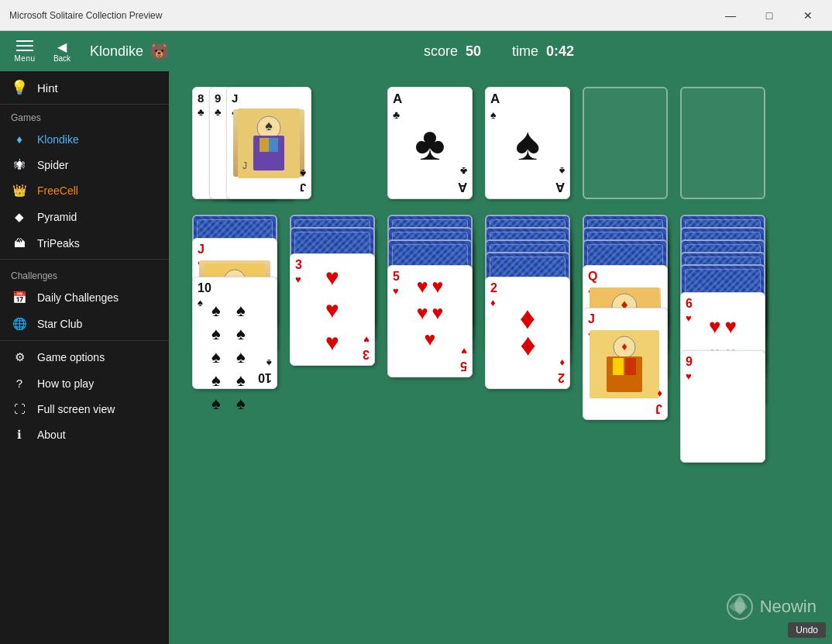 The width and height of the screenshot is (832, 644). Describe the element at coordinates (77, 298) in the screenshot. I see `daily-label: Daily Challenges` at that location.